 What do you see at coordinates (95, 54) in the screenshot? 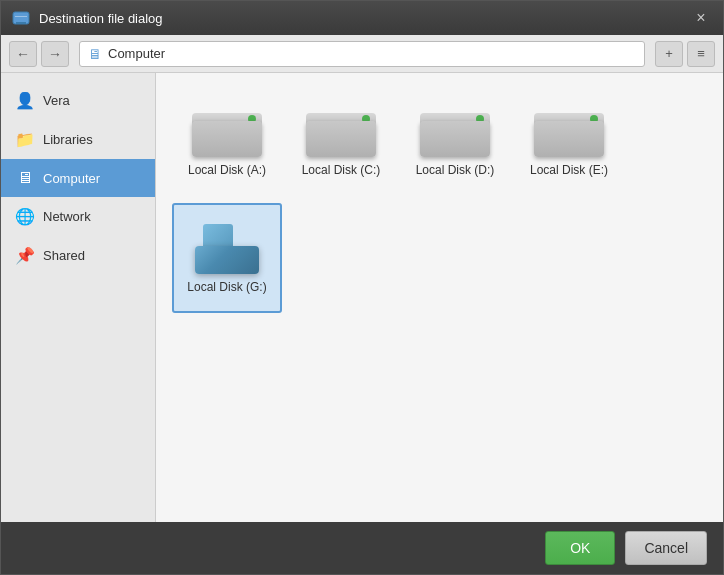
I see `address-computer-icon: 🖥` at bounding box center [95, 54].